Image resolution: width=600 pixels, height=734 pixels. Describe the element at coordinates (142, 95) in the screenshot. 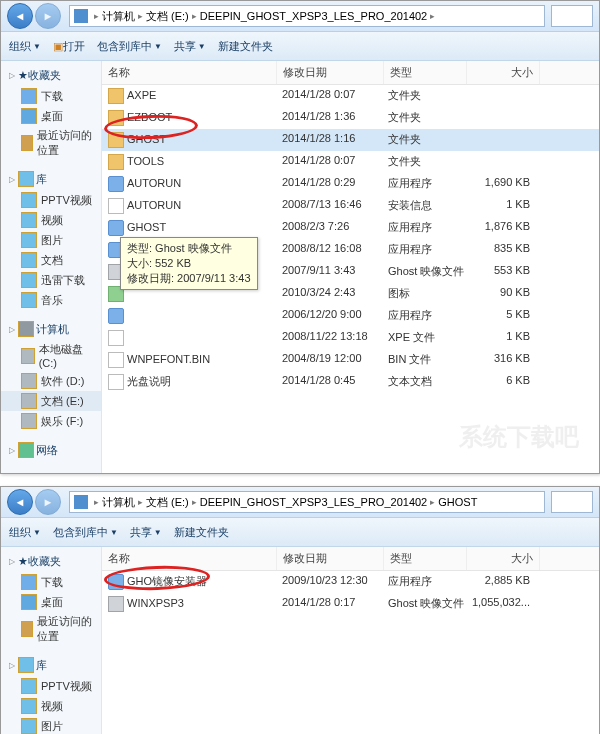

I see `file-name: AXPE` at that location.